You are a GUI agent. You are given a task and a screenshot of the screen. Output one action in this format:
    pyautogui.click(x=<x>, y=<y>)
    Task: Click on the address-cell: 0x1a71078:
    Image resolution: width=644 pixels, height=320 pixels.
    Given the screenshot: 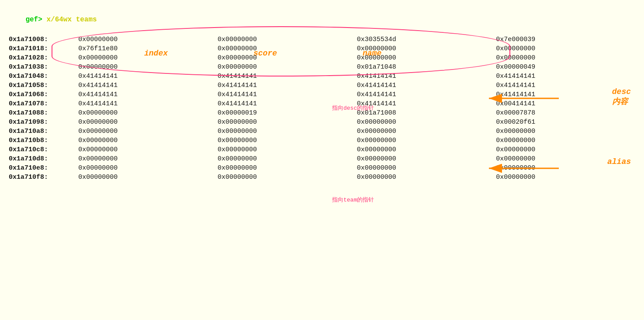 What is the action you would take?
    pyautogui.click(x=44, y=104)
    